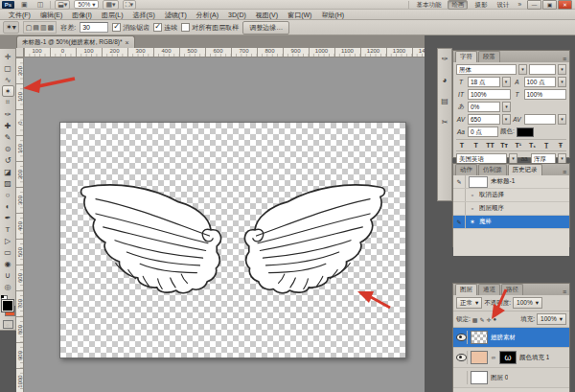  I want to click on shape-tool: ▭, so click(8, 252).